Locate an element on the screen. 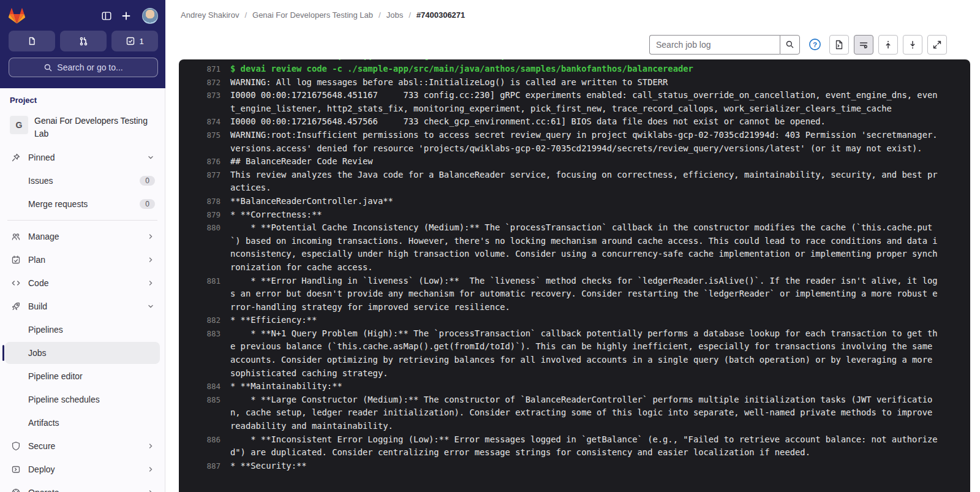 The width and height of the screenshot is (980, 492). scroll-to-bottom-button is located at coordinates (913, 45).